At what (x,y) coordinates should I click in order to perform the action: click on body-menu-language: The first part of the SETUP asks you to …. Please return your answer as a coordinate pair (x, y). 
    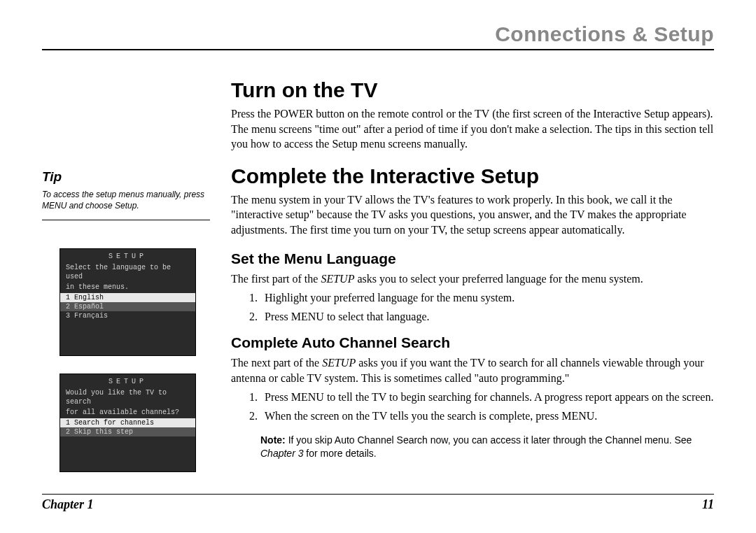
    Looking at the image, I should click on (472, 279).